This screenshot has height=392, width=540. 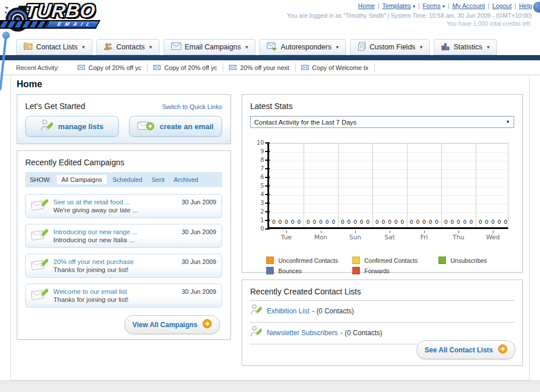 What do you see at coordinates (459, 350) in the screenshot?
I see `see-all-contact-lists-label: See All Contact Lists` at bounding box center [459, 350].